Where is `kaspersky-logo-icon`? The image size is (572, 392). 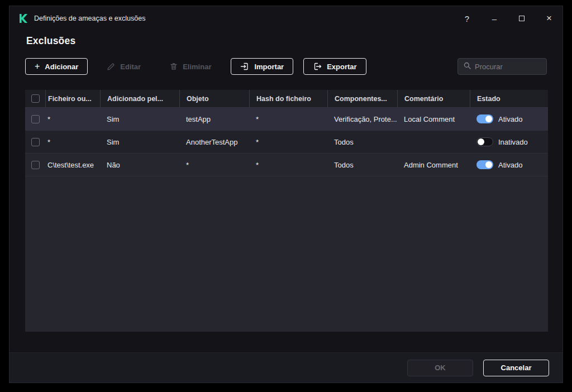
kaspersky-logo-icon is located at coordinates (23, 18).